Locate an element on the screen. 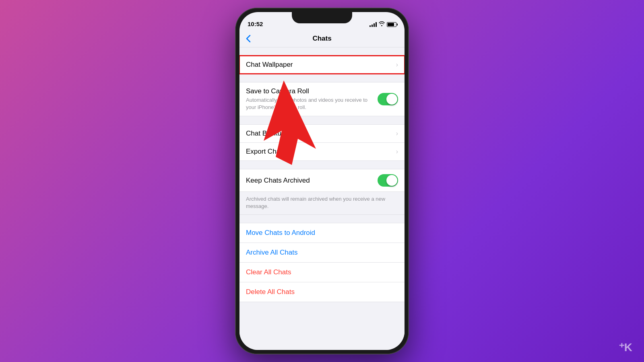 The height and width of the screenshot is (362, 644). chevron-icon-2: › is located at coordinates (397, 134).